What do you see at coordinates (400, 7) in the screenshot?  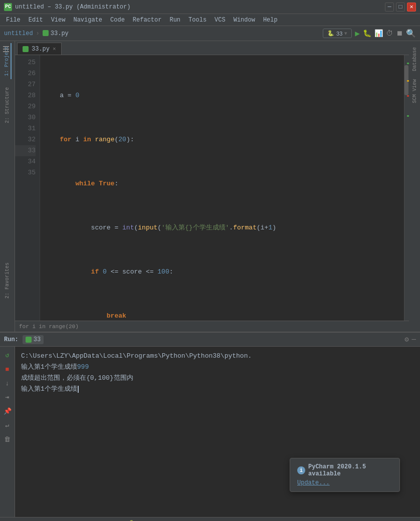 I see `maximize-button: □` at bounding box center [400, 7].